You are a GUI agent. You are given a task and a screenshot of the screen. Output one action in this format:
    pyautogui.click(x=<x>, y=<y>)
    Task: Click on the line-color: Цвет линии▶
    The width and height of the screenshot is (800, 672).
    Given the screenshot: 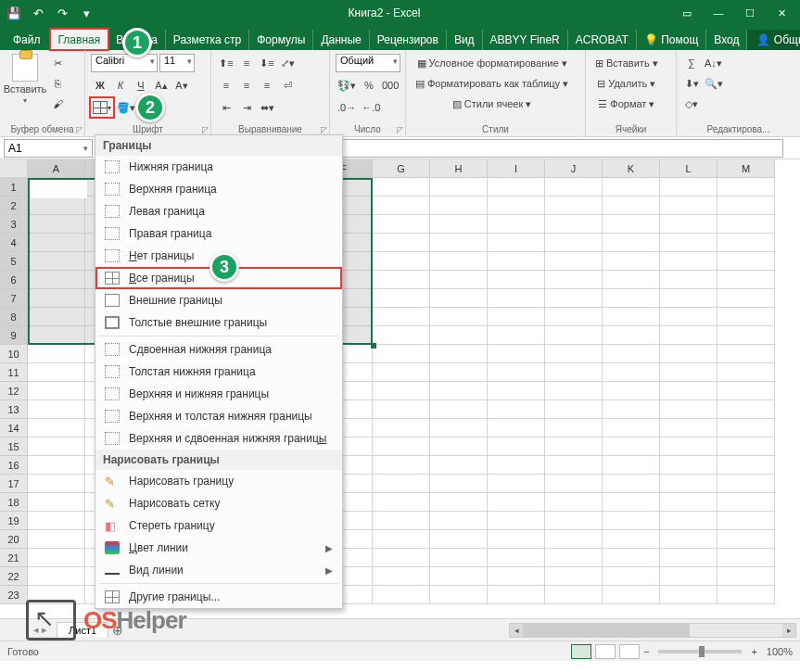 What is the action you would take?
    pyautogui.click(x=219, y=548)
    